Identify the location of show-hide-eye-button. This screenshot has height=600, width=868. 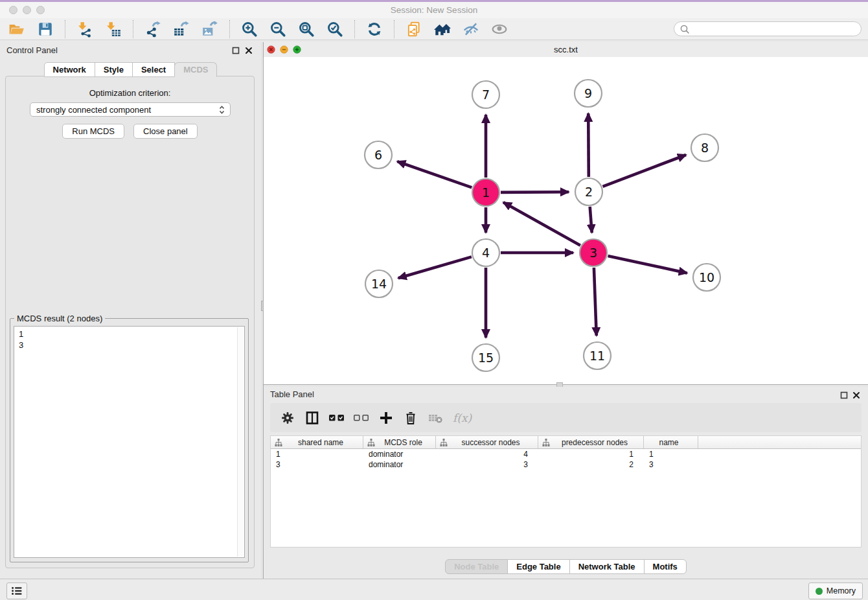
(499, 29).